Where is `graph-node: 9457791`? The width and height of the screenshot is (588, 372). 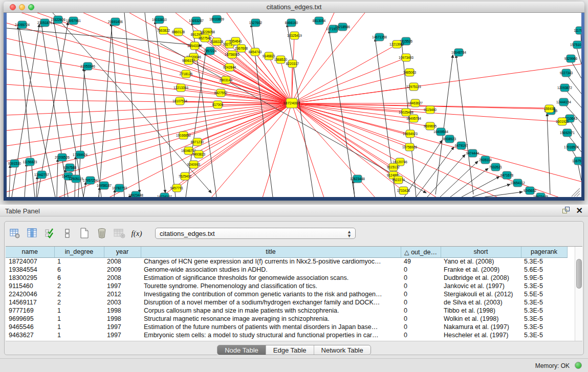
graph-node: 9457791 is located at coordinates (177, 188).